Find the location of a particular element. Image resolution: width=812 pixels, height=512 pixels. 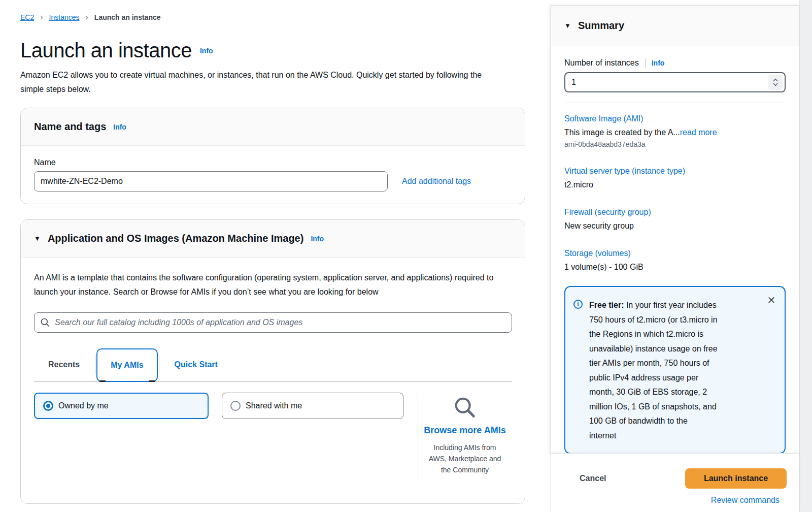

instance-name-input is located at coordinates (211, 181).